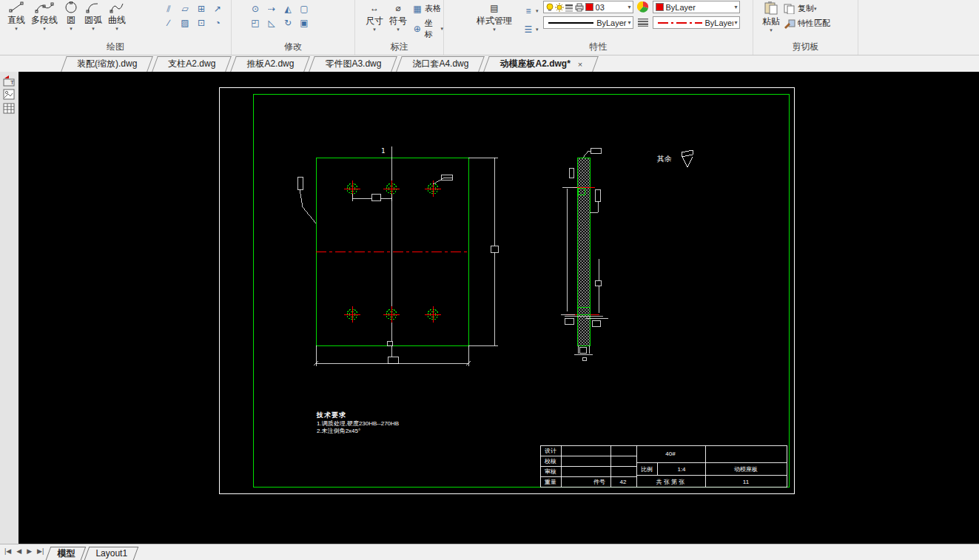  Describe the element at coordinates (630, 7) in the screenshot. I see `layer-combo-caret-icon: ▾` at that location.